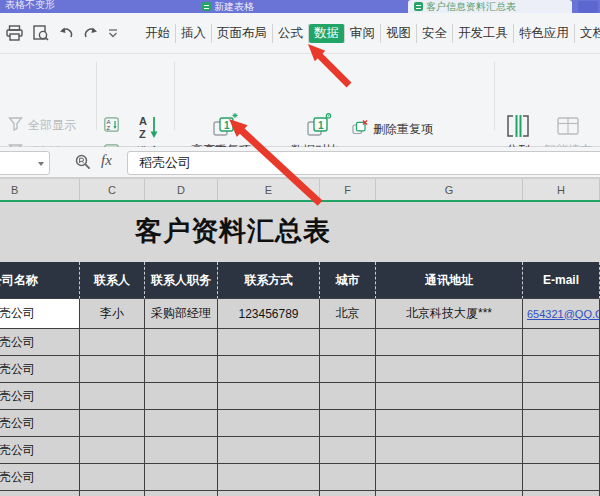 Image resolution: width=600 pixels, height=496 pixels. What do you see at coordinates (182, 190) in the screenshot?
I see `column-header-D: D` at bounding box center [182, 190].